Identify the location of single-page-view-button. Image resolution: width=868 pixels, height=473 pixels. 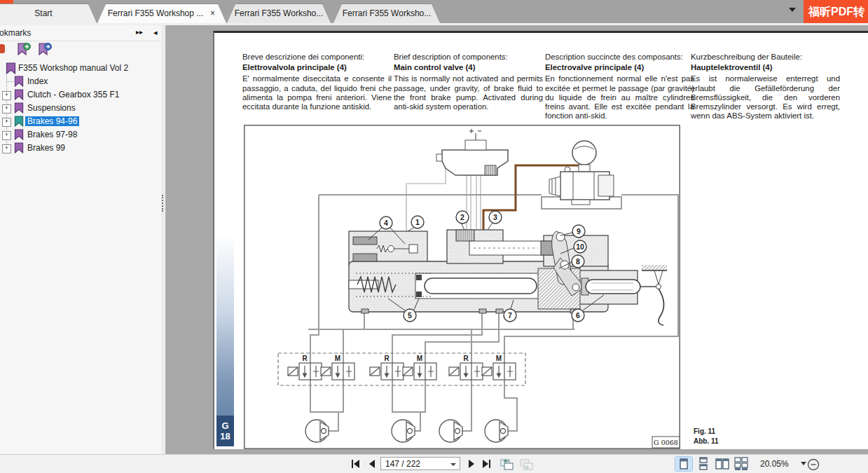
(684, 464).